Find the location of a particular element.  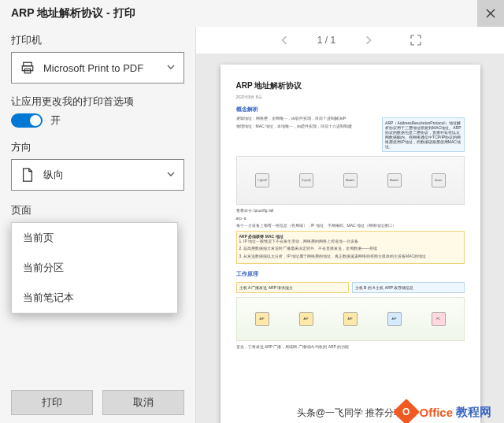

preview-toolbar: 1 / 1 is located at coordinates (350, 40).